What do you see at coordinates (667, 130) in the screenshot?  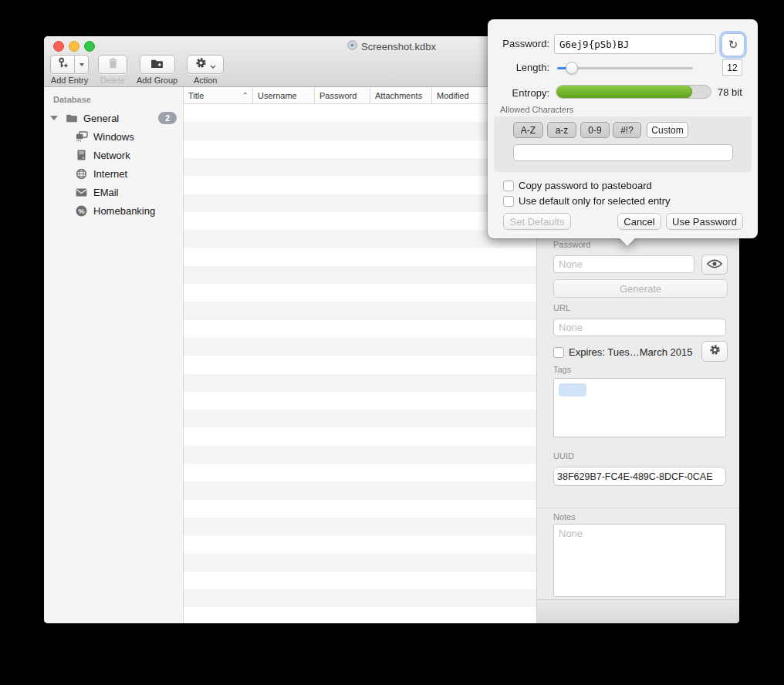 I see `charset-custom-toggle: Custom` at bounding box center [667, 130].